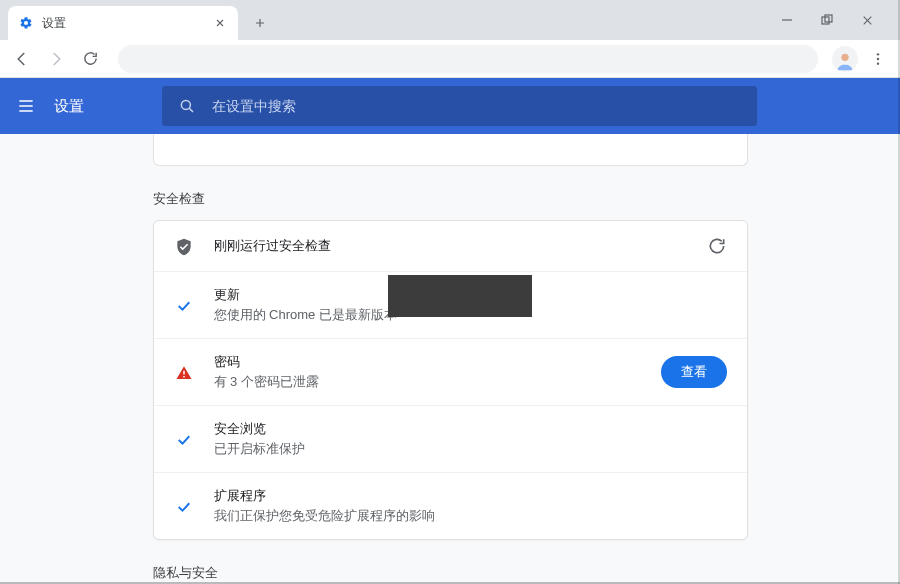 This screenshot has width=900, height=584. Describe the element at coordinates (123, 24) in the screenshot. I see `tab-title: 设置` at that location.